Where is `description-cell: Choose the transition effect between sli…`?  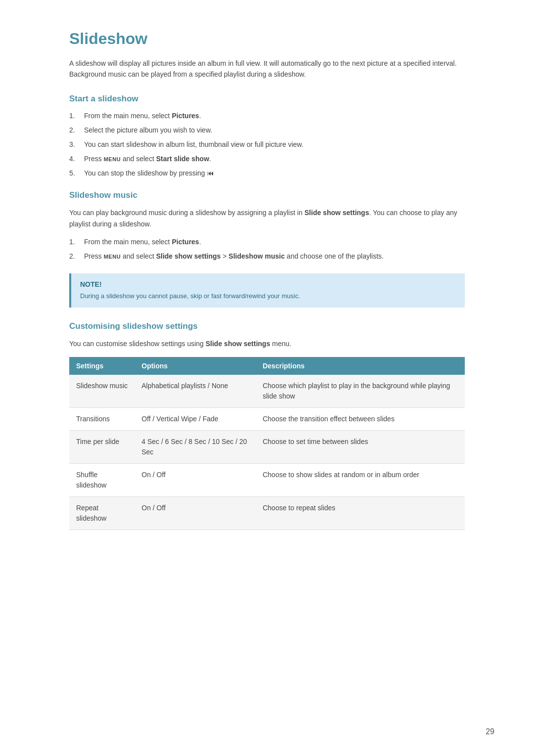
description-cell: Choose the transition effect between sli… is located at coordinates (360, 419).